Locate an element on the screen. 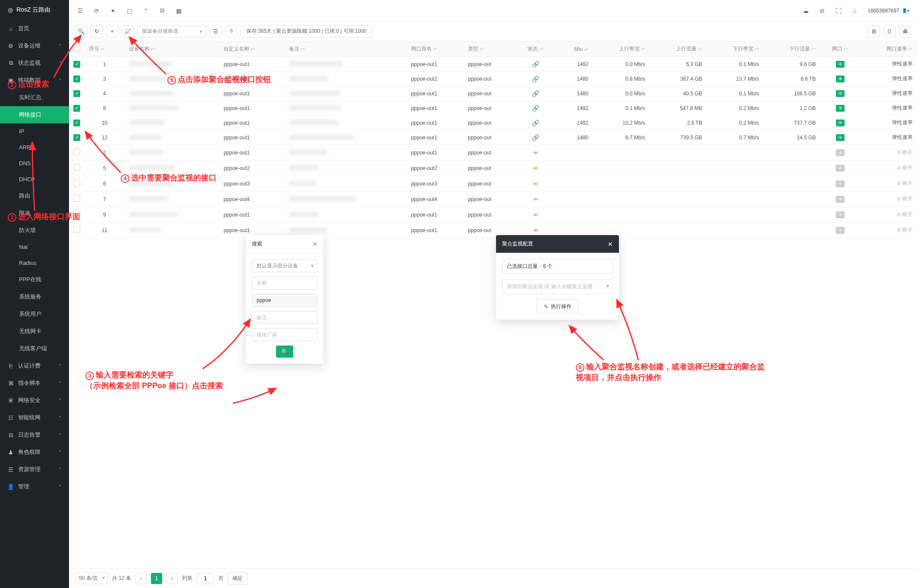 This screenshot has width=917, height=588. sidebar-script: ⌘指令脚本˅ is located at coordinates (35, 383).